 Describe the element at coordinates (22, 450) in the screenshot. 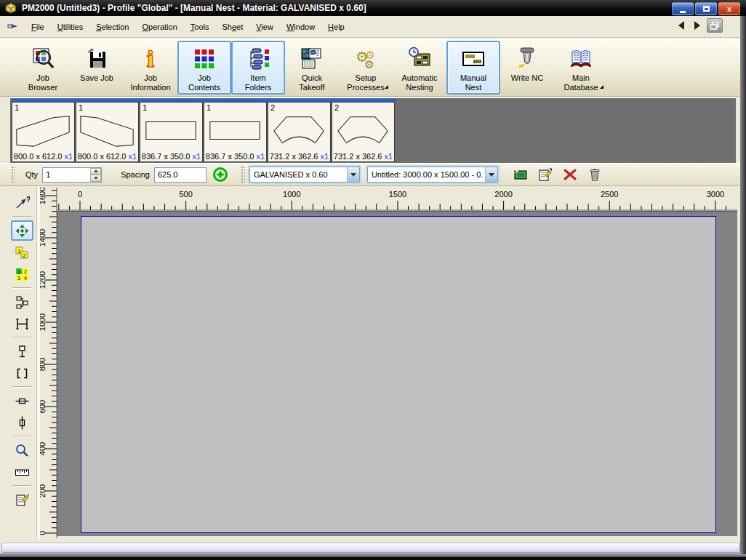

I see `zoom-tool-button` at that location.